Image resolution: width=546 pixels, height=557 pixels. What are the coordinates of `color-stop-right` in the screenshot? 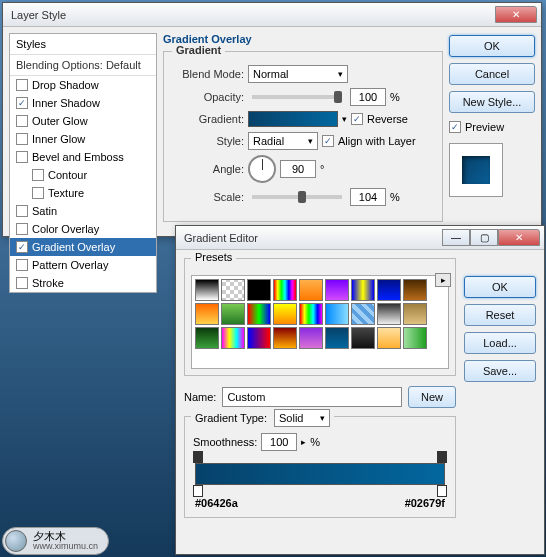 It's located at (442, 491).